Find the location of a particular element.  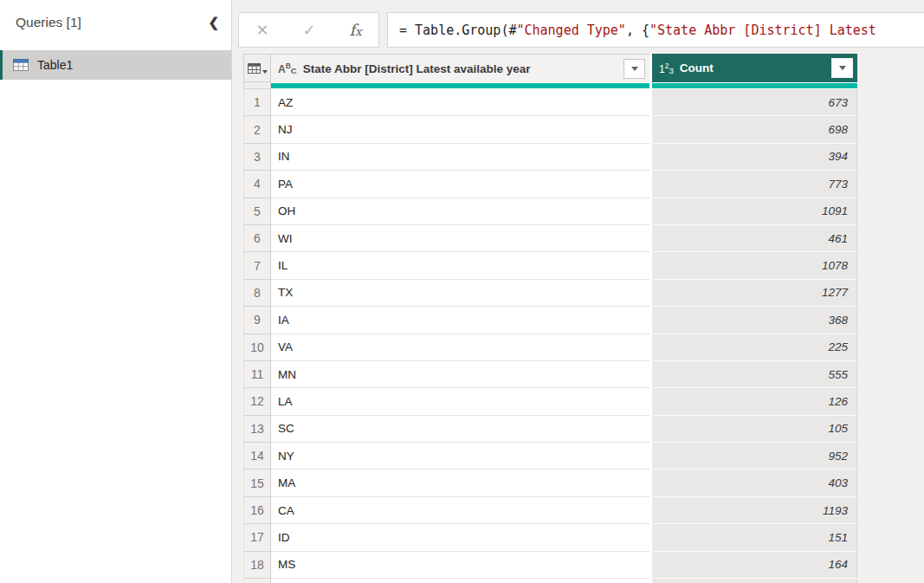

formula-bar-buttons: ✕ ✓ fx is located at coordinates (308, 29).